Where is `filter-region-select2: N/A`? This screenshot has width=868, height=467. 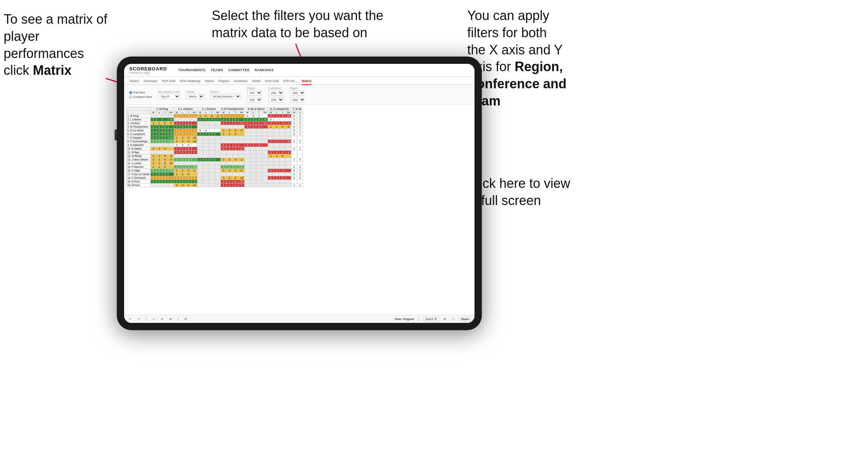
filter-region-select2: N/A is located at coordinates (255, 100).